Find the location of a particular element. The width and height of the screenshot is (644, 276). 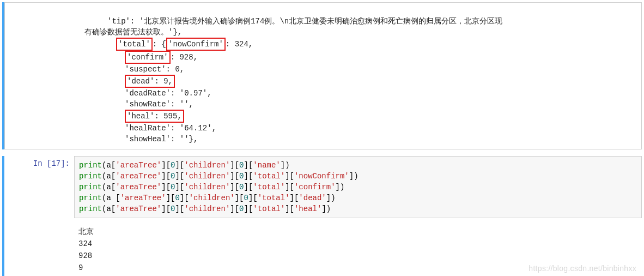

dead-line: 'dead': 9, is located at coordinates (92, 81).